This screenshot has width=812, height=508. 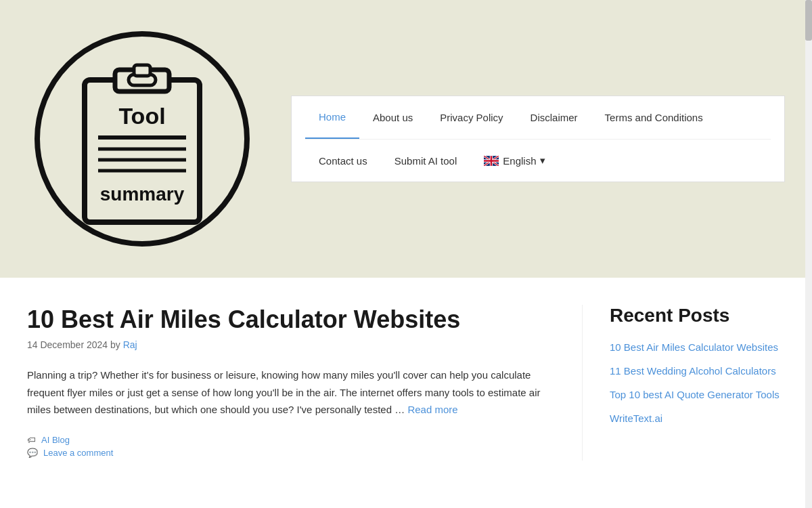 I want to click on language-selector: English ▾, so click(x=514, y=161).